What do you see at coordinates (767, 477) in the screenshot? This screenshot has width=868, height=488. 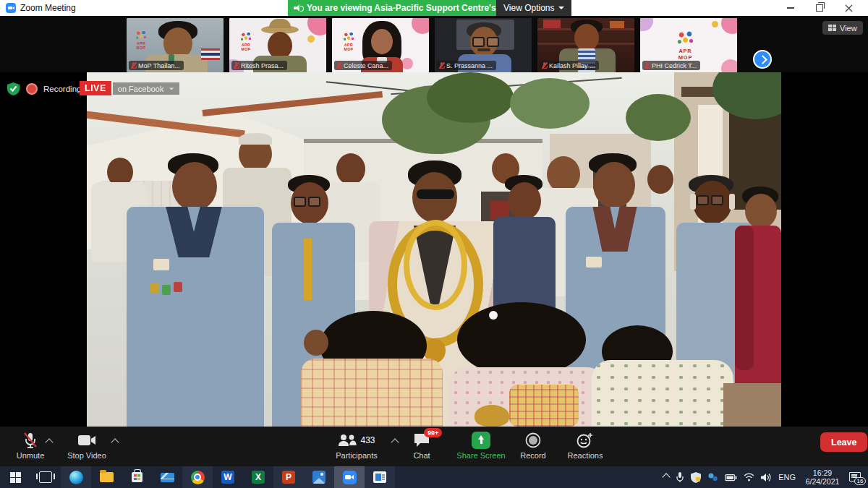 I see `volume-icon` at bounding box center [767, 477].